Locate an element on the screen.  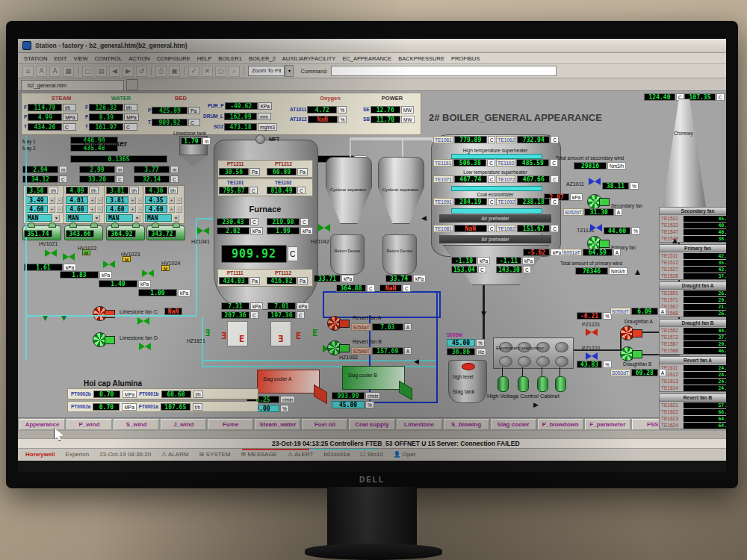
menu-item-ec-appearance: EC_APPEARANCE is located at coordinates (367, 58).